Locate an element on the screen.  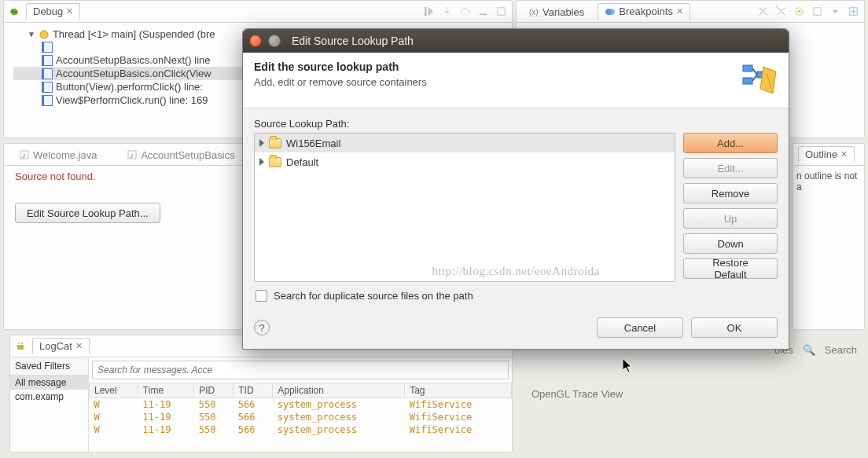
java-icon: J is located at coordinates (24, 155).